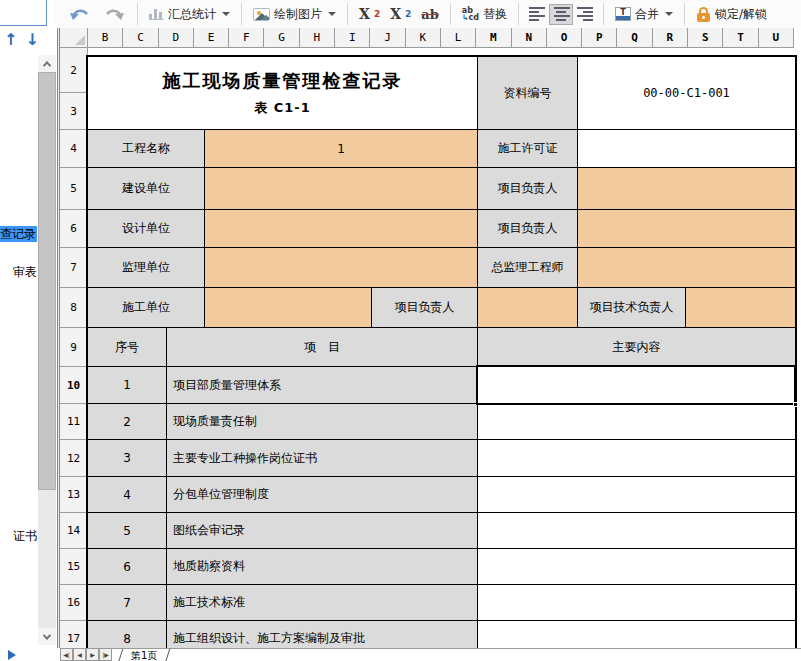  I want to click on column-header-g: G, so click(282, 38).